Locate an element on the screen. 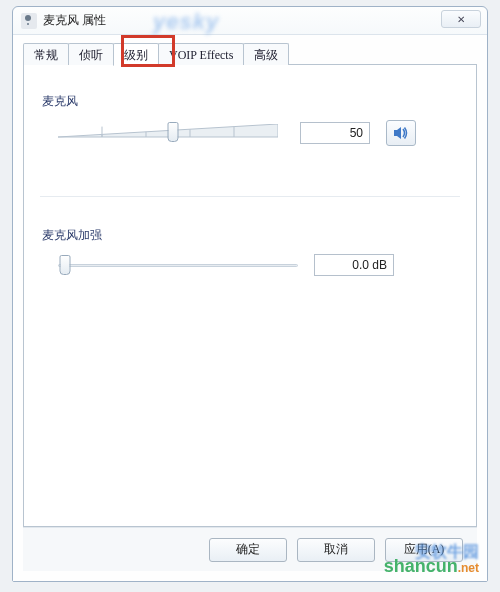  mic-level-slider is located at coordinates (173, 133).